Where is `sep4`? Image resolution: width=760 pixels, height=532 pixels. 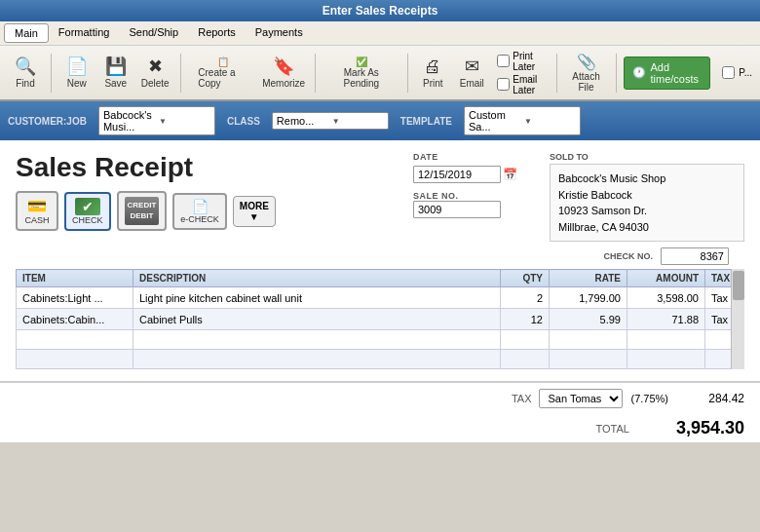 sep4 is located at coordinates (407, 73).